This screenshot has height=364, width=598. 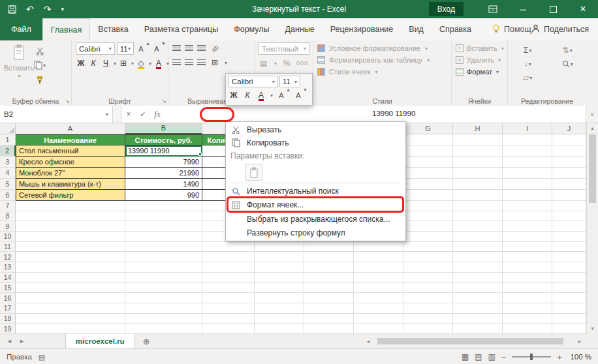 What do you see at coordinates (428, 309) in the screenshot?
I see `cell-G17` at bounding box center [428, 309].